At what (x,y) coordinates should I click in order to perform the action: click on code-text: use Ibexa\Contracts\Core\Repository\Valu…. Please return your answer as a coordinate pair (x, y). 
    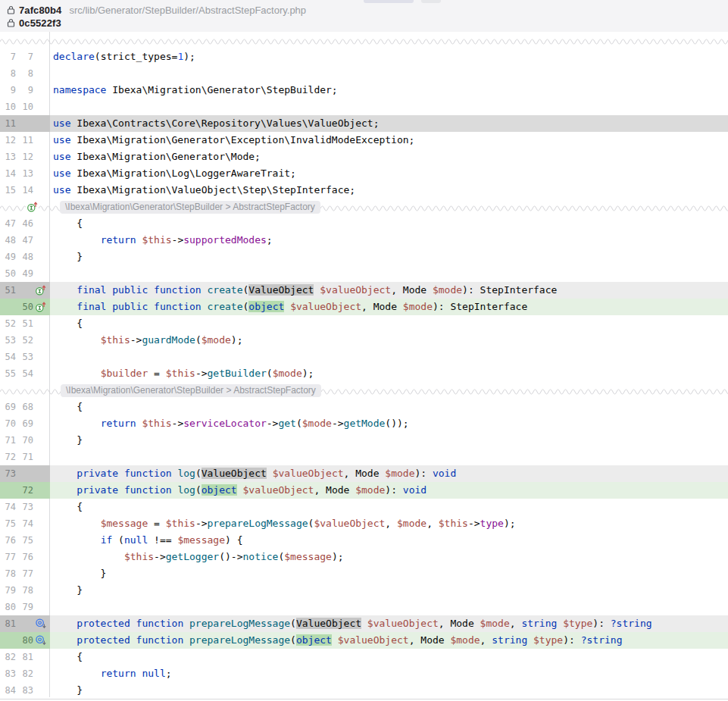
    Looking at the image, I should click on (389, 124).